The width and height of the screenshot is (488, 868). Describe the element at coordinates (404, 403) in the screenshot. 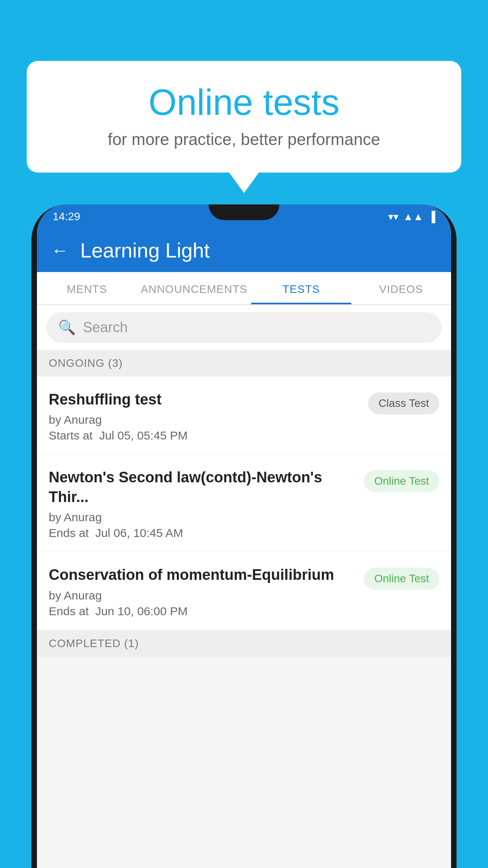

I see `badge-class-test: Class Test` at that location.